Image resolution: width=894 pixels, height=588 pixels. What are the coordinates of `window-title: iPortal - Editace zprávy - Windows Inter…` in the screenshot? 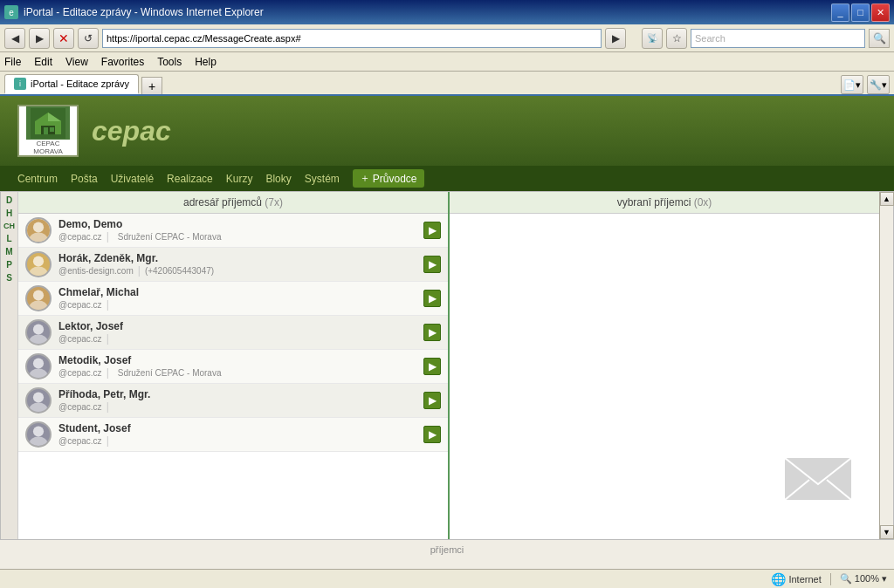 It's located at (143, 12).